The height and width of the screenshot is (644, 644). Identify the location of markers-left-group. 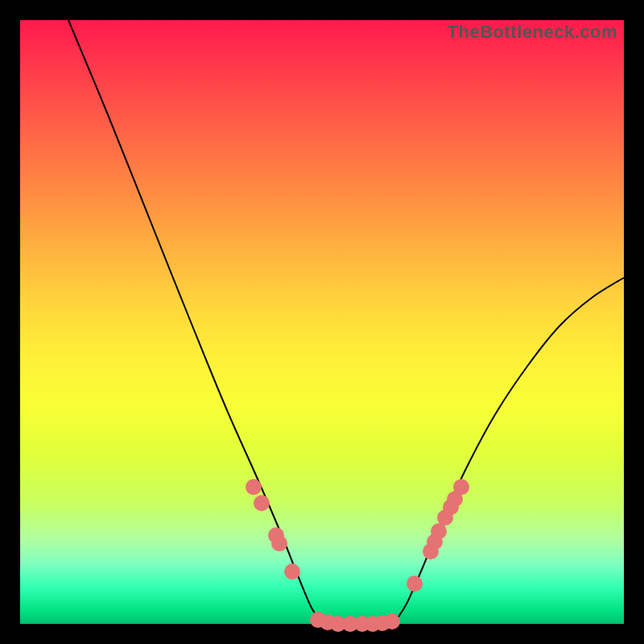
(273, 530).